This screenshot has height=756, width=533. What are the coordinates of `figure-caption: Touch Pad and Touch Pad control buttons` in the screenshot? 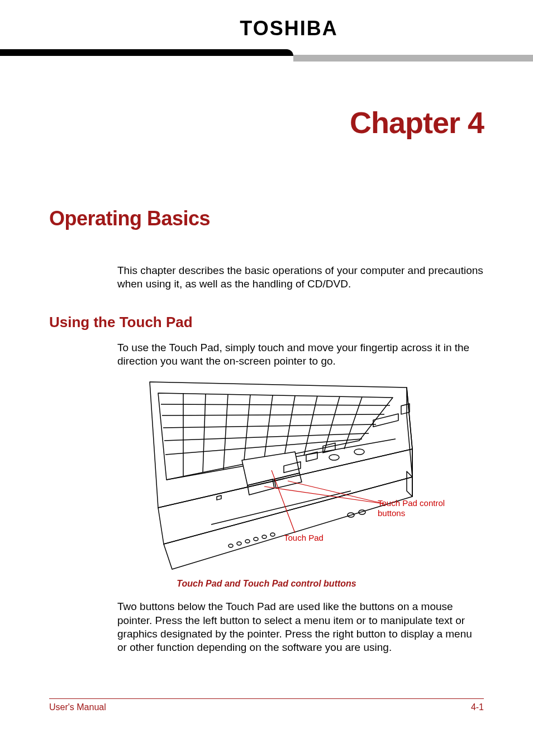 It's located at (266, 584).